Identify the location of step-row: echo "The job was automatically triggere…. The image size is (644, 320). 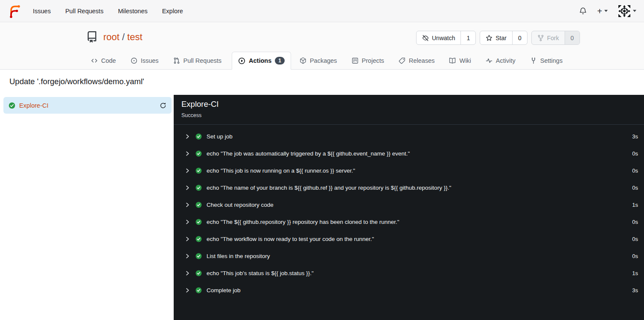
(409, 153).